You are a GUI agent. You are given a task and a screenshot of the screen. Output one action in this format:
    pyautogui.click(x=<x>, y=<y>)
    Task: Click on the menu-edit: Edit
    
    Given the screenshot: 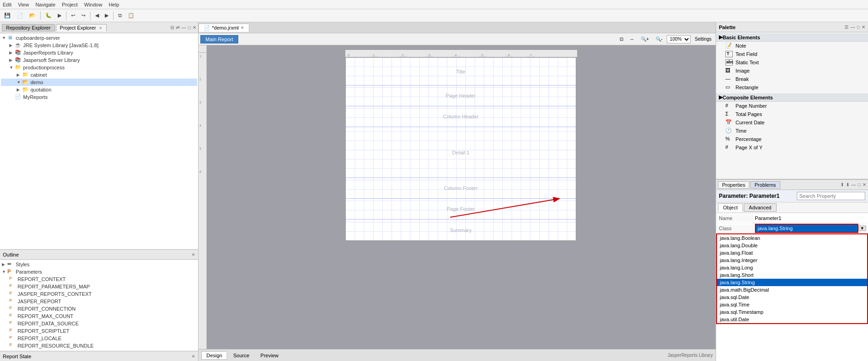 What is the action you would take?
    pyautogui.click(x=7, y=5)
    